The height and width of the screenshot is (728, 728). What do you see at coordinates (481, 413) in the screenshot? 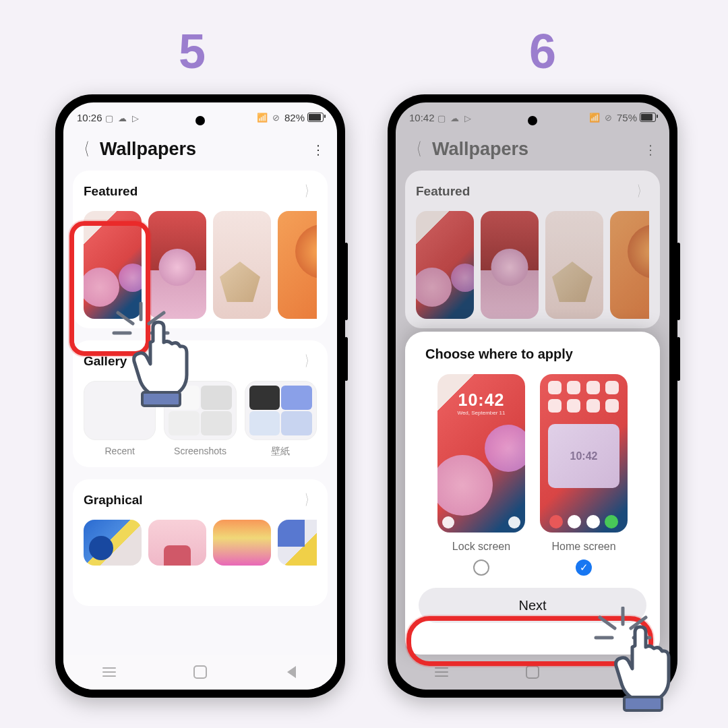
I see `lock-preview-date: Wed, September 11` at bounding box center [481, 413].